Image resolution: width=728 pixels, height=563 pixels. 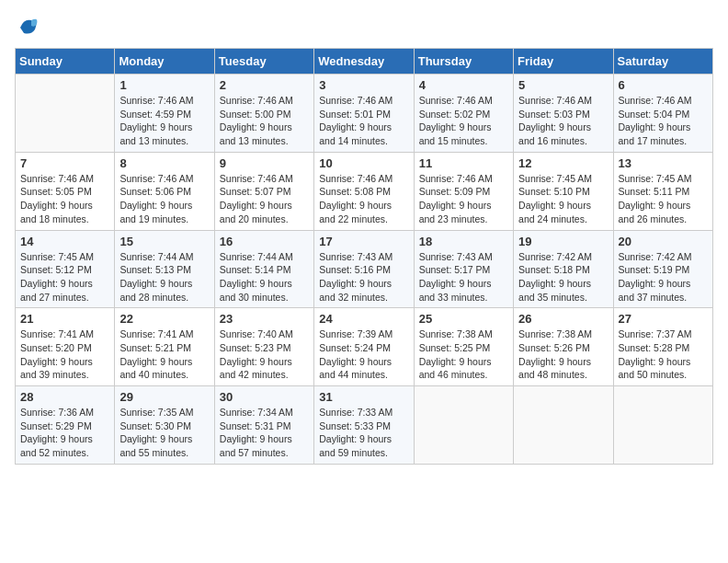 I want to click on day-number: 26, so click(x=563, y=318).